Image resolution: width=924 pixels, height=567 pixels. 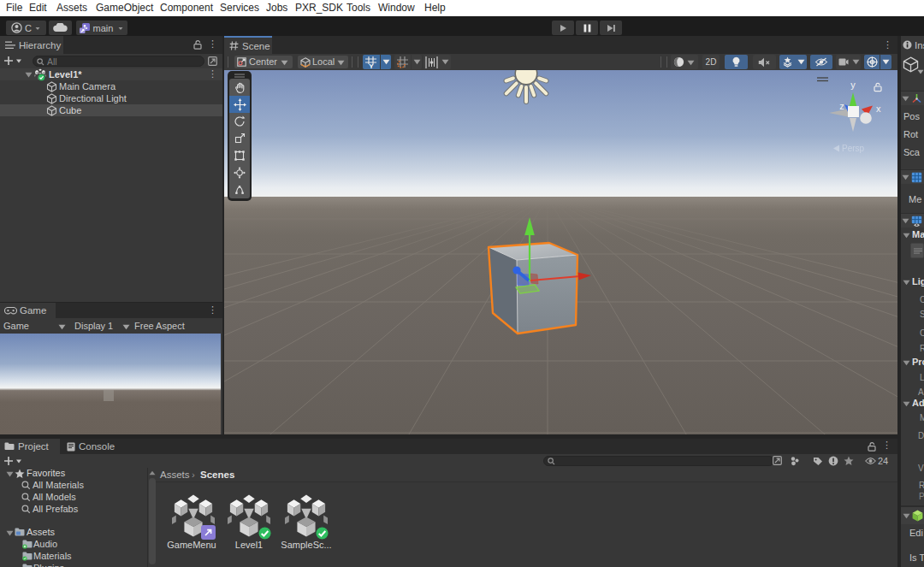 I want to click on svg-text: Y, so click(x=371, y=66).